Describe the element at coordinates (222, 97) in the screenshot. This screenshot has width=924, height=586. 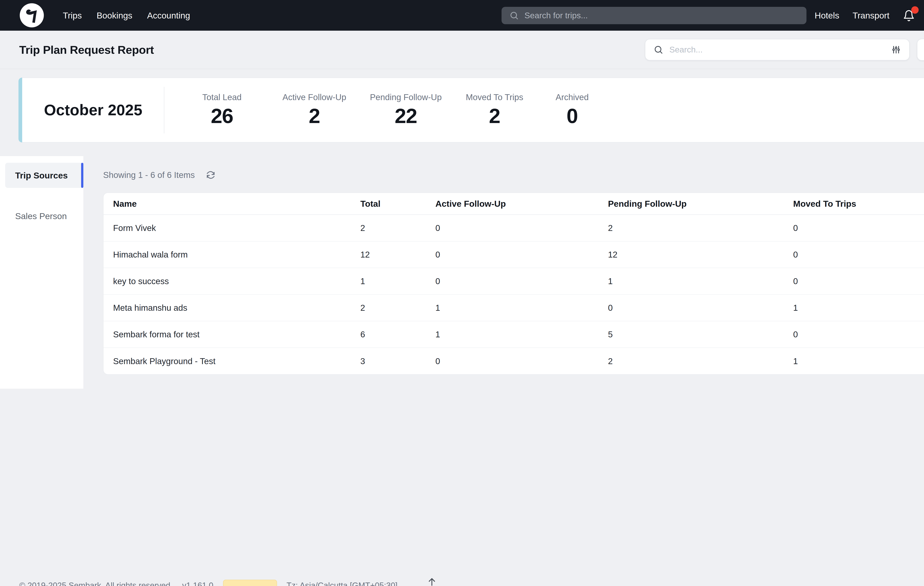
I see `stat-label: Total Lead` at that location.